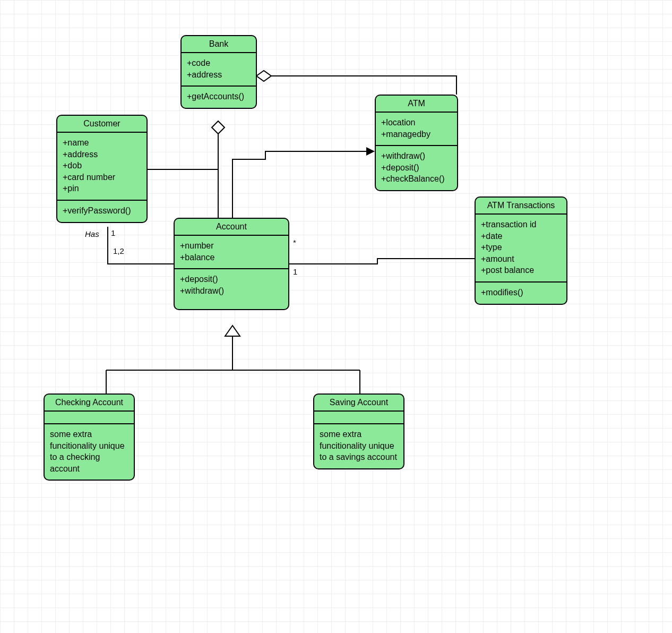  Describe the element at coordinates (371, 151) in the screenshot. I see `arrowhead-account-atm` at that location.